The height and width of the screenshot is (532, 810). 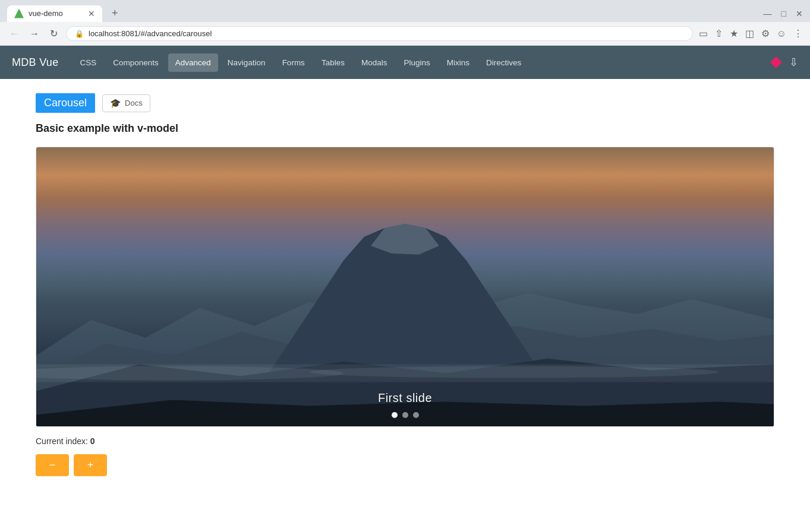 What do you see at coordinates (14, 34) in the screenshot?
I see `back-button: ←` at bounding box center [14, 34].